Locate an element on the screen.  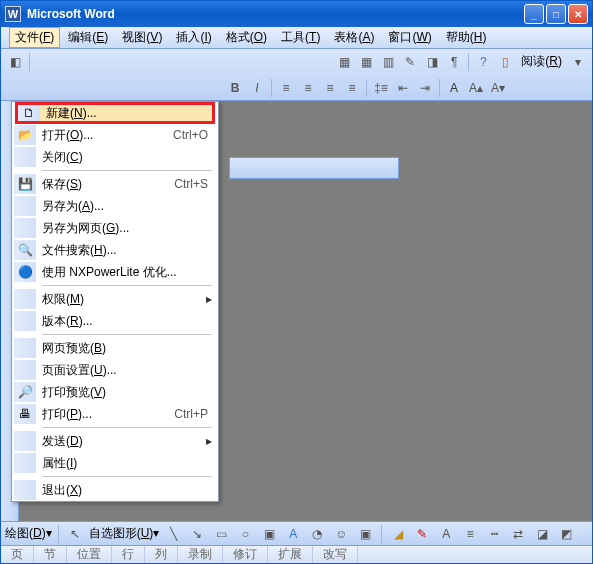
menu-e: 编辑(E) is located at coordinates (88, 38).